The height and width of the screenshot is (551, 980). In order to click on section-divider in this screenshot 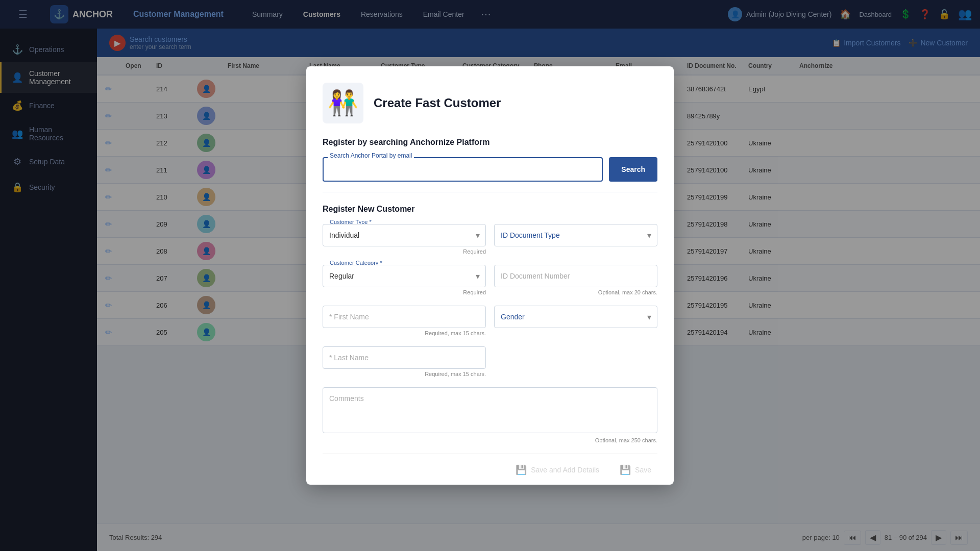, I will do `click(490, 192)`.